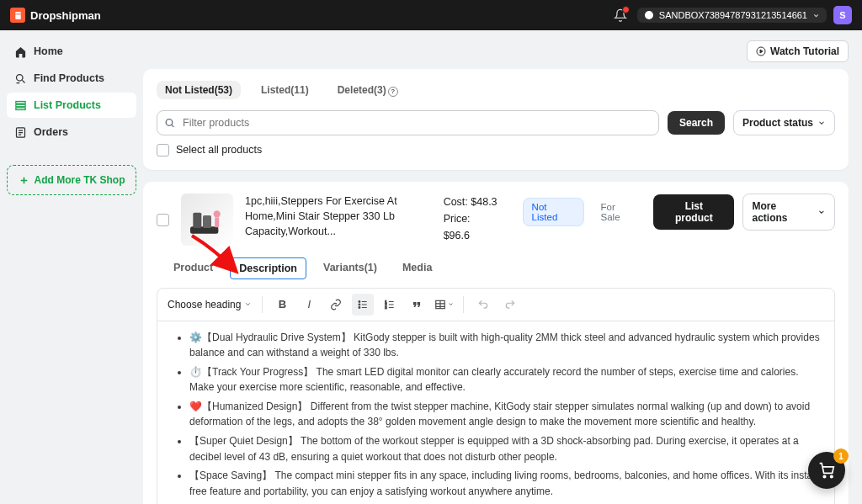 This screenshot has height=504, width=862. What do you see at coordinates (407, 123) in the screenshot?
I see `search-input` at bounding box center [407, 123].